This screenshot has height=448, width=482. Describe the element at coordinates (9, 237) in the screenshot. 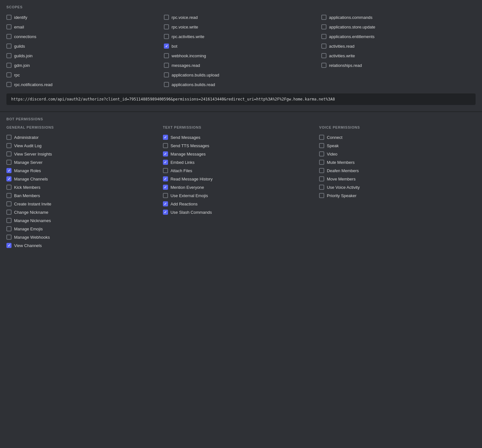

I see `perm-checkbox-manage_webhooks` at that location.